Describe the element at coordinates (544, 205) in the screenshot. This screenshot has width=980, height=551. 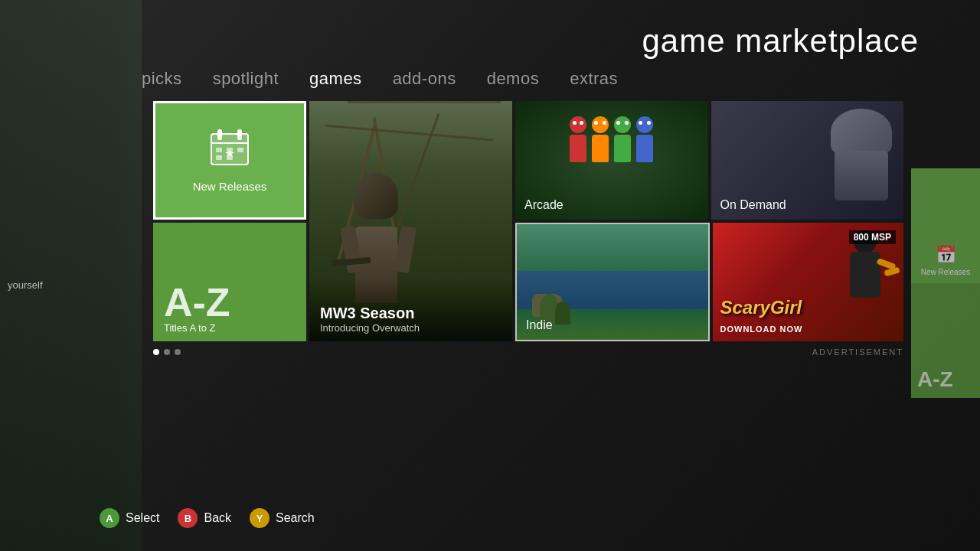
I see `arcade-label: Arcade` at that location.